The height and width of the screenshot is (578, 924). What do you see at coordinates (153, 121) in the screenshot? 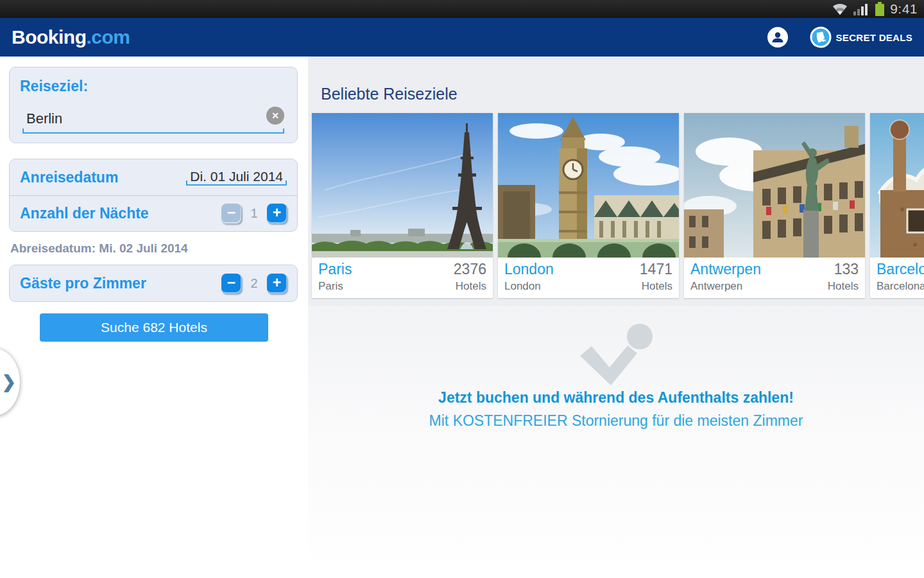
I see `destination-input` at bounding box center [153, 121].